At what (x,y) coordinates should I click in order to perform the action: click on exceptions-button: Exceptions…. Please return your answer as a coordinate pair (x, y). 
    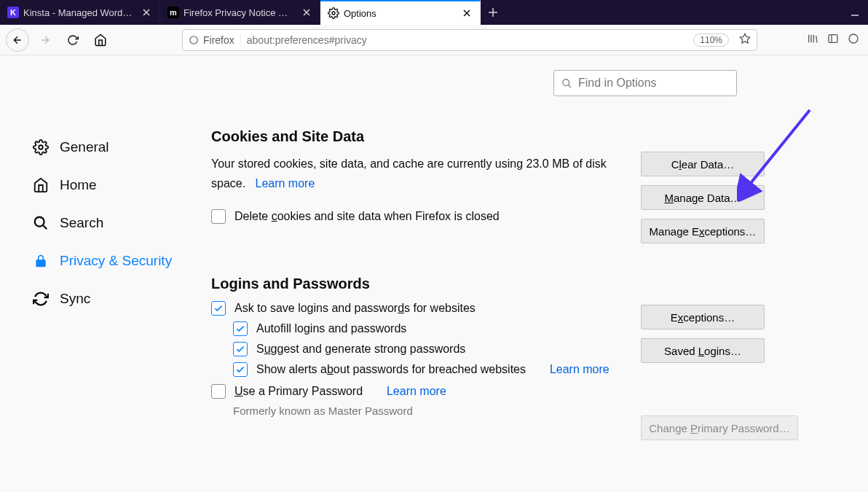
    Looking at the image, I should click on (703, 317).